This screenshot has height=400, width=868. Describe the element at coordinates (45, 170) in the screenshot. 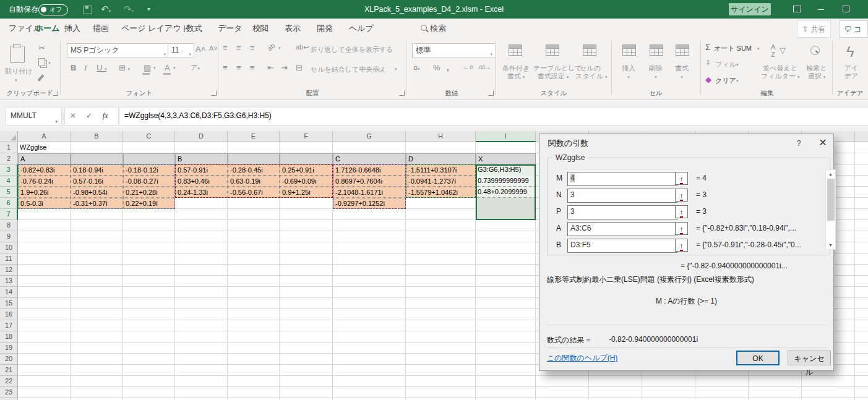

I see `cell-A3: -0.82+0.83i` at that location.